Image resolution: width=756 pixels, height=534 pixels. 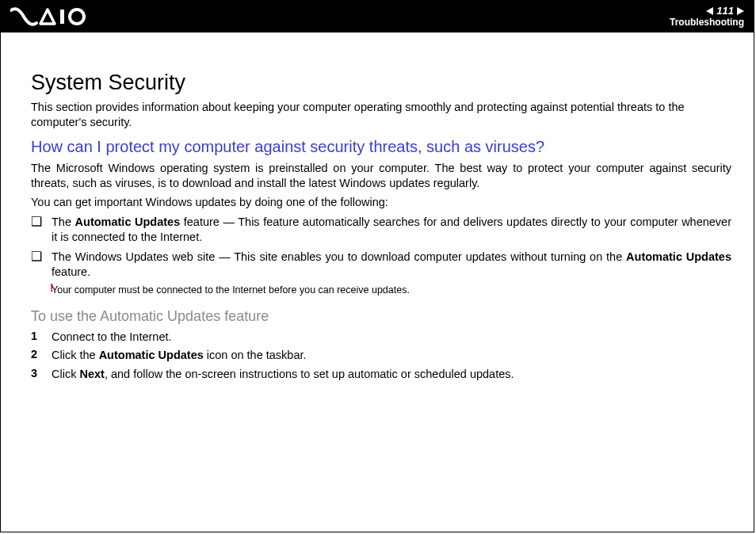 I want to click on pager: 111 Troubleshooting, so click(x=707, y=16).